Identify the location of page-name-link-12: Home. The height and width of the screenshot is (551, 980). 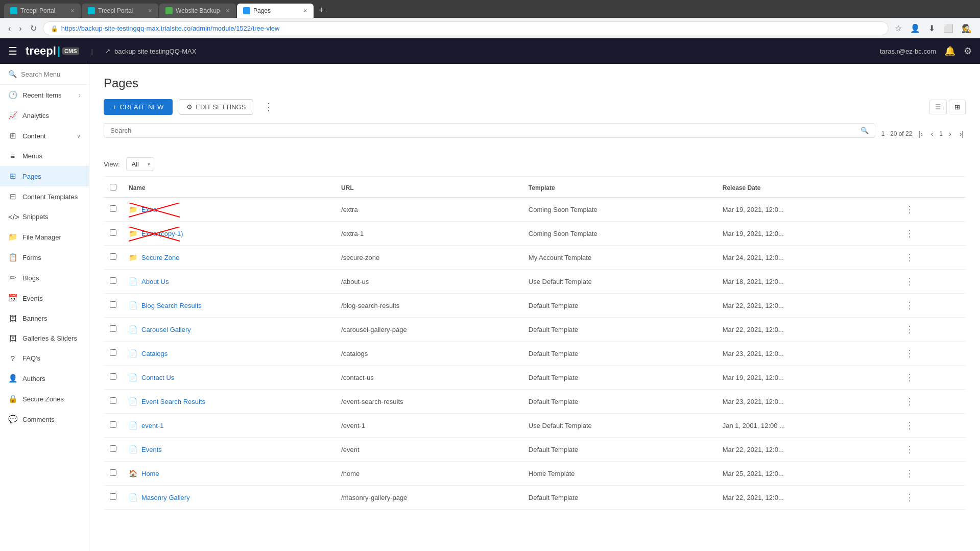
(150, 474).